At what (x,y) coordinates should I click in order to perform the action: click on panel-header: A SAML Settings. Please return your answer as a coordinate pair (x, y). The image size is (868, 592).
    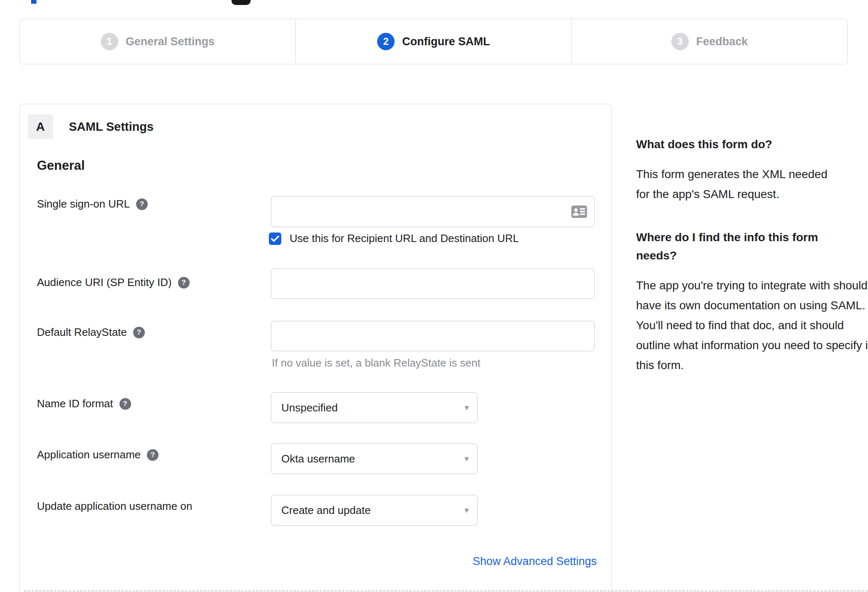
    Looking at the image, I should click on (90, 127).